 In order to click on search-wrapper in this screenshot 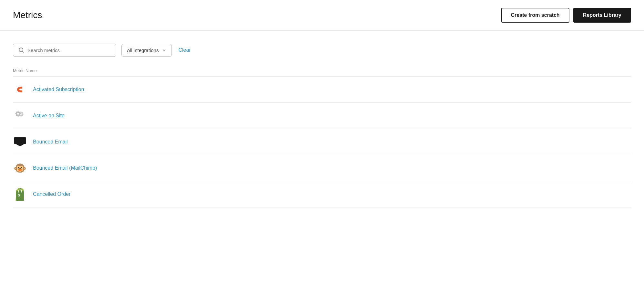, I will do `click(65, 50)`.